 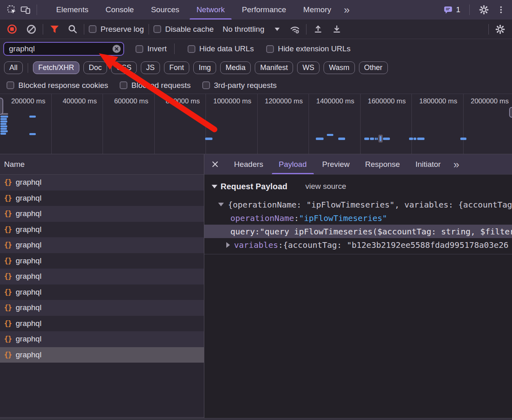 What do you see at coordinates (102, 164) in the screenshot?
I see `name-column-header: Name` at bounding box center [102, 164].